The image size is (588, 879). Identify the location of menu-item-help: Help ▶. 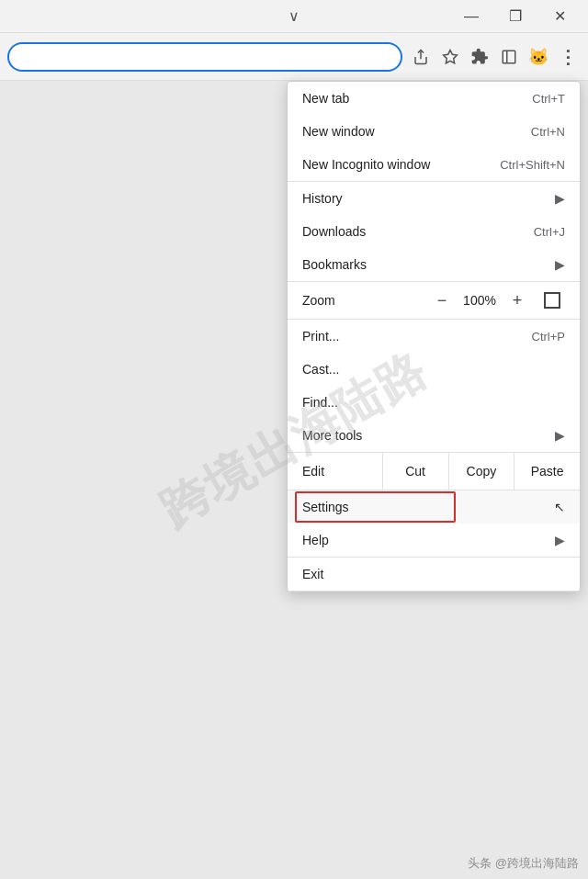
(434, 540).